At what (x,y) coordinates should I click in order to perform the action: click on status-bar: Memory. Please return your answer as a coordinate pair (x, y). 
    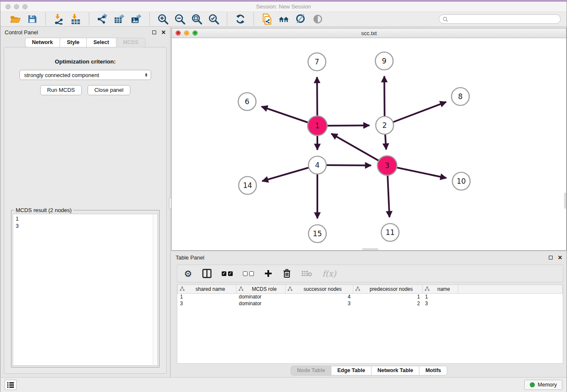
    Looking at the image, I should click on (284, 384).